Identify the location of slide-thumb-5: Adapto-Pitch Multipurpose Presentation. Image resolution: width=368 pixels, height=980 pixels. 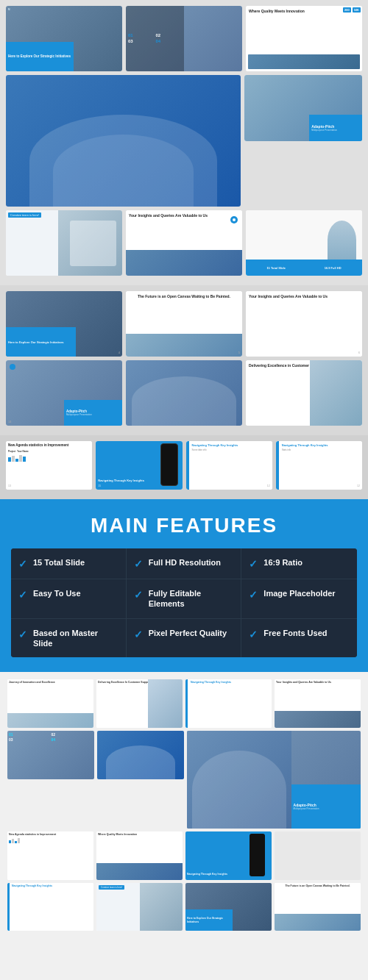
(303, 108).